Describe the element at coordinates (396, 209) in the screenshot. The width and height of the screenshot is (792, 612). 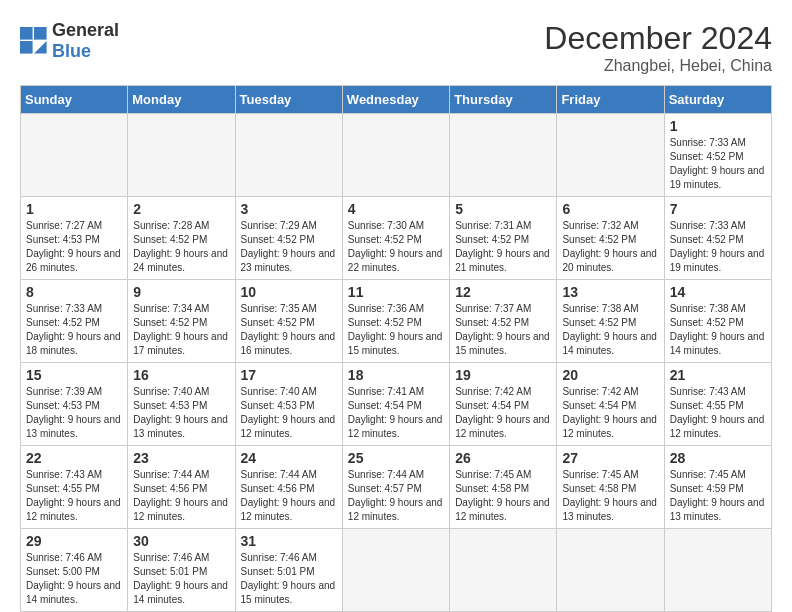
I see `day-number: 4` at that location.